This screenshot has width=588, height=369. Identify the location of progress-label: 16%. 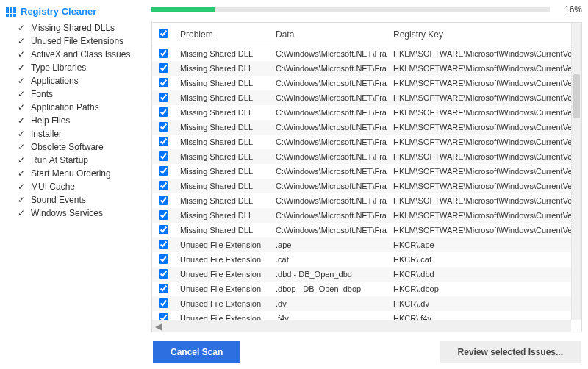
(569, 10).